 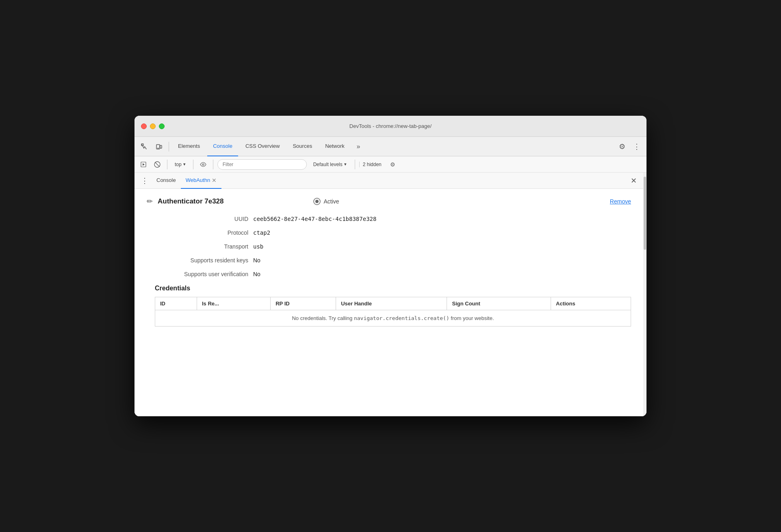 What do you see at coordinates (393, 318) in the screenshot?
I see `no-credentials-row: No credentials. Try calling navigator.cr…` at bounding box center [393, 318].